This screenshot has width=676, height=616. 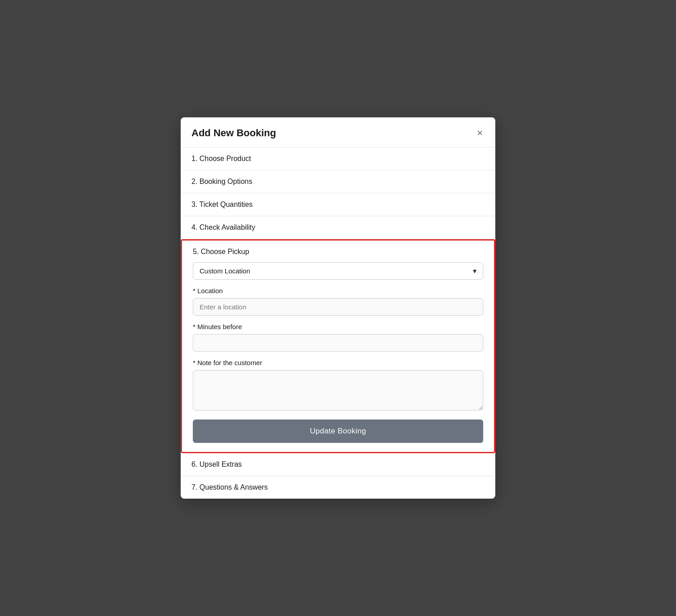 I want to click on note-label: * Note for the customer, so click(x=338, y=362).